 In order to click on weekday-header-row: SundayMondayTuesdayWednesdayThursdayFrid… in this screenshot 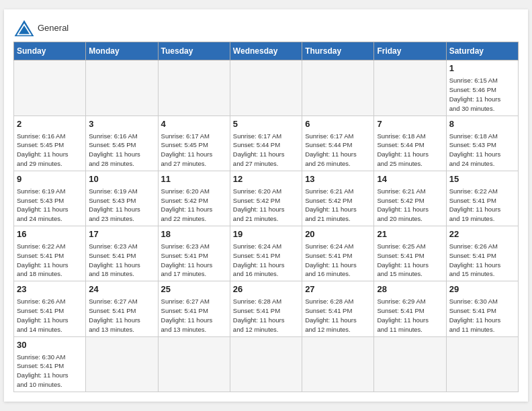, I will do `click(266, 51)`.